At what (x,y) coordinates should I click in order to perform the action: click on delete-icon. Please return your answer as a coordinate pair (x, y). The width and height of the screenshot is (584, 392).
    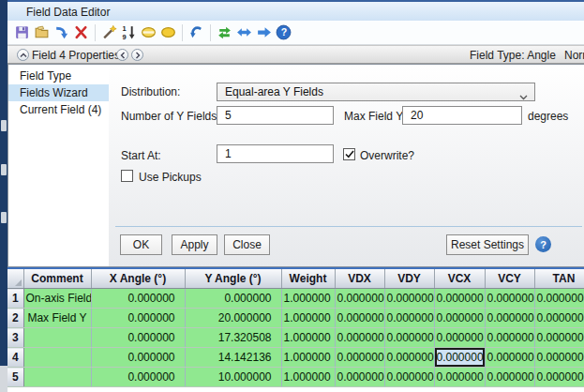
    Looking at the image, I should click on (81, 32).